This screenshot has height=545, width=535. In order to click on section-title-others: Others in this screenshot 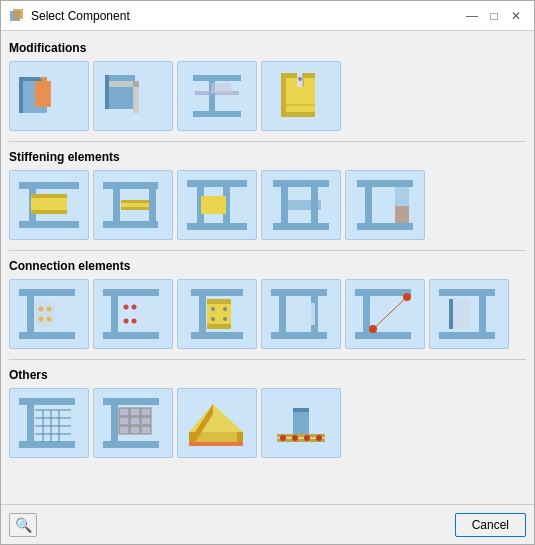, I will do `click(268, 375)`.